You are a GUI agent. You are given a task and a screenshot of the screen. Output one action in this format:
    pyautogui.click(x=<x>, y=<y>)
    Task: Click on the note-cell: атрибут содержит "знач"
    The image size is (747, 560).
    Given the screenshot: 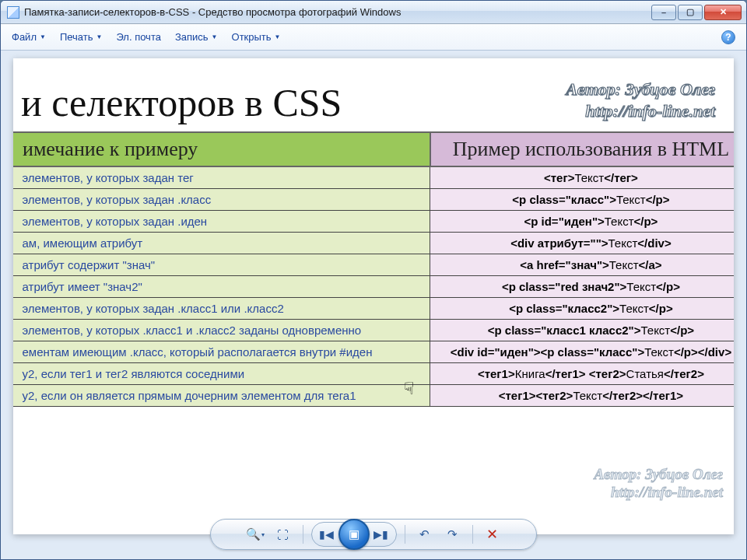 What is the action you would take?
    pyautogui.click(x=222, y=265)
    